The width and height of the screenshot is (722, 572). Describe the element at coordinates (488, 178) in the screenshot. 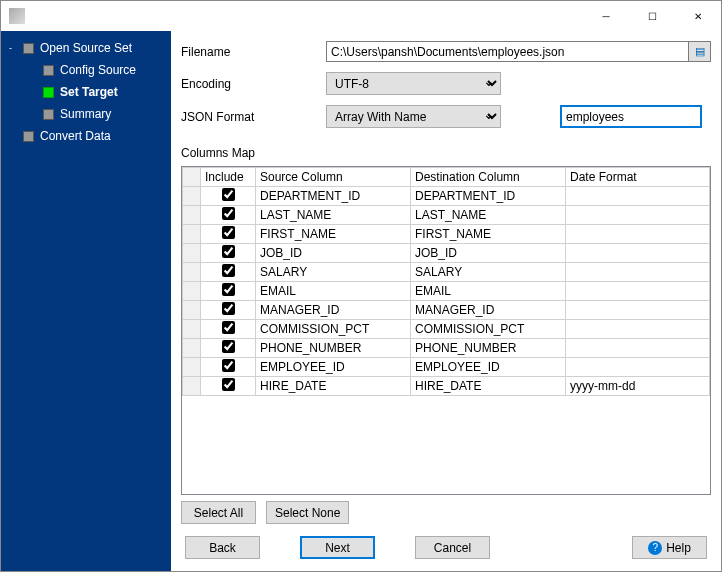

I see `col-dest: Destination Column` at that location.